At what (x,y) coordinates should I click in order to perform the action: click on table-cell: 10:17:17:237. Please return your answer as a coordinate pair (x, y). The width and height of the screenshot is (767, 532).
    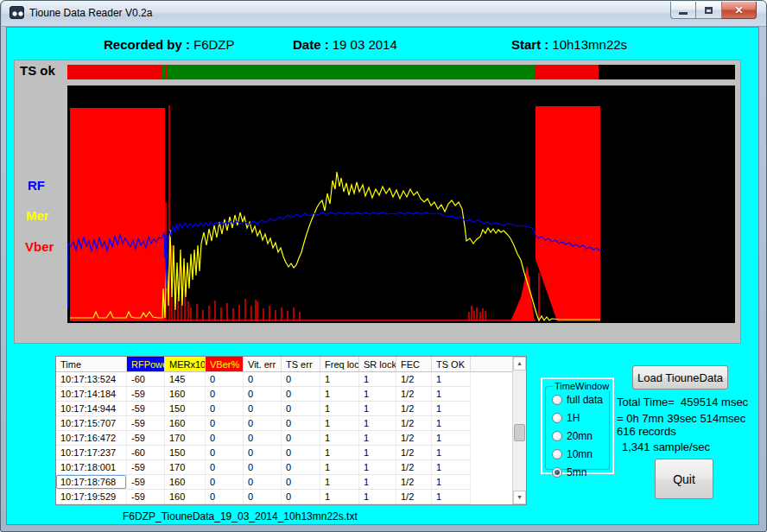
    Looking at the image, I should click on (92, 453).